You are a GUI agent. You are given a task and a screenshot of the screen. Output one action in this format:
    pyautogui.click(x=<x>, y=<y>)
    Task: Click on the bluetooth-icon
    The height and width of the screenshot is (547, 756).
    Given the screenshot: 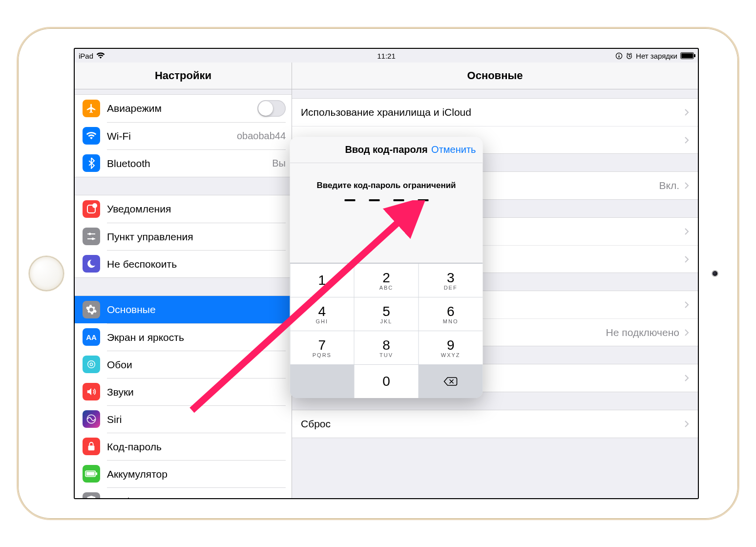 What is the action you would take?
    pyautogui.click(x=91, y=163)
    